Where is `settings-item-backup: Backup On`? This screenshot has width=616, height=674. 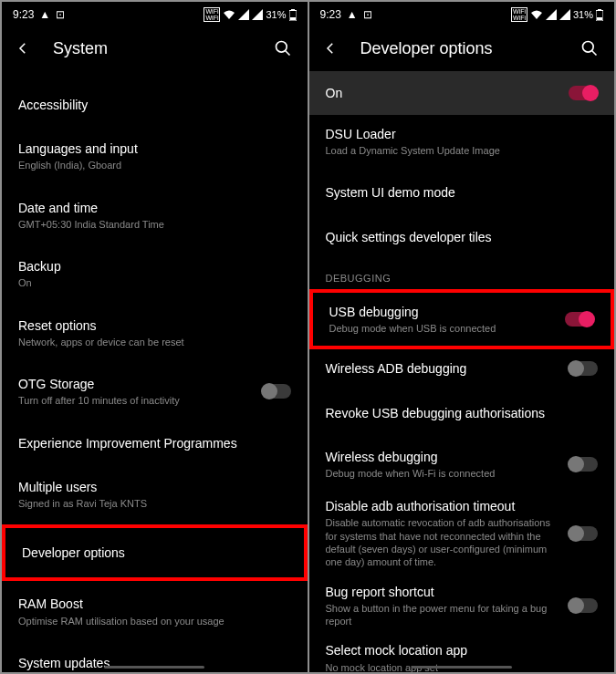 settings-item-backup: Backup On is located at coordinates (155, 274).